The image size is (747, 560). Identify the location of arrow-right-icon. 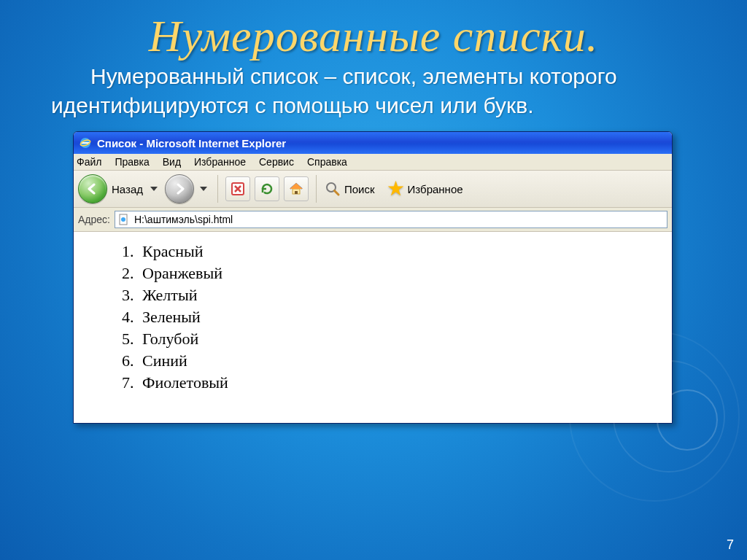
(179, 189).